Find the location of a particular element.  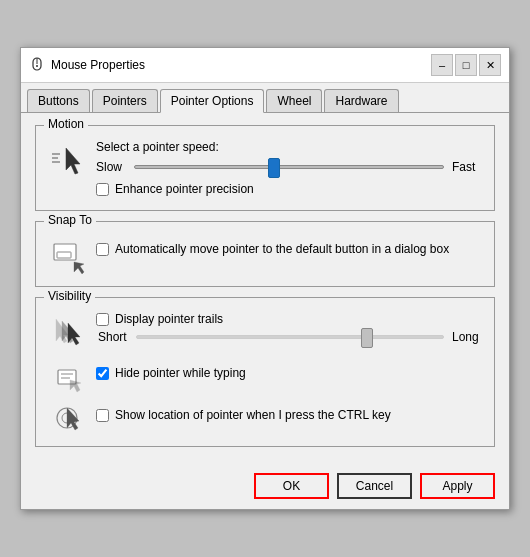

display-trails-checkbox is located at coordinates (102, 320).